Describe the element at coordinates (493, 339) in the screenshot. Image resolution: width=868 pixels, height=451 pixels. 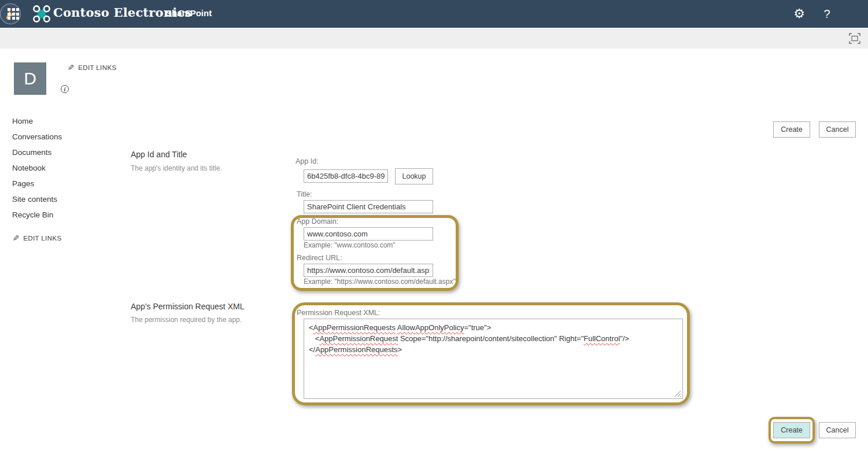
I see `permission-xml-content: <AppPermissionRequests AllowAppOnlyPolic…` at that location.